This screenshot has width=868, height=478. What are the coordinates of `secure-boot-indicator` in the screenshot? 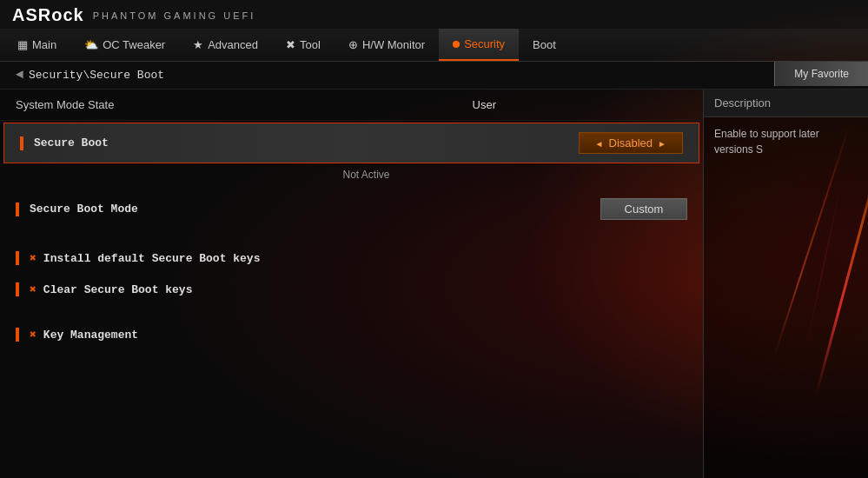 It's located at (22, 143).